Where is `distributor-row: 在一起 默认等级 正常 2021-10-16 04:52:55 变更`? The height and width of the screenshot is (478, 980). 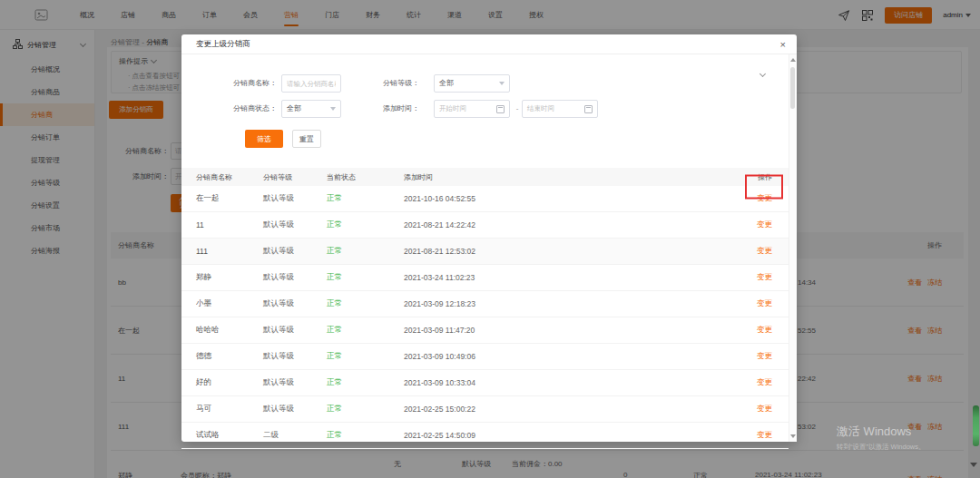 distributor-row: 在一起 默认等级 正常 2021-10-16 04:52:55 变更 is located at coordinates (485, 200).